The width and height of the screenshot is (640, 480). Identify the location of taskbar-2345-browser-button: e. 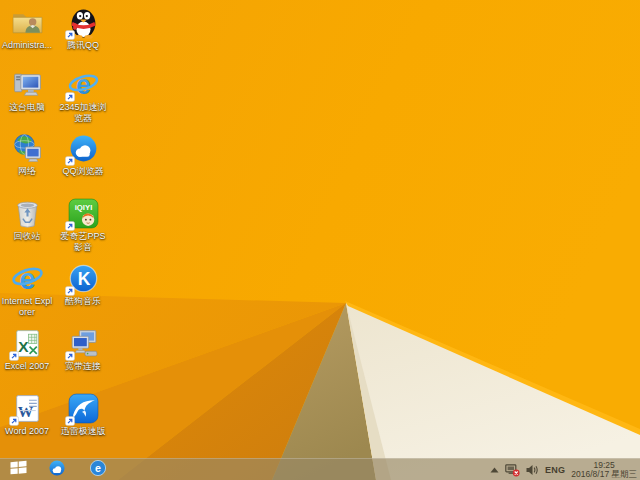
(98, 470).